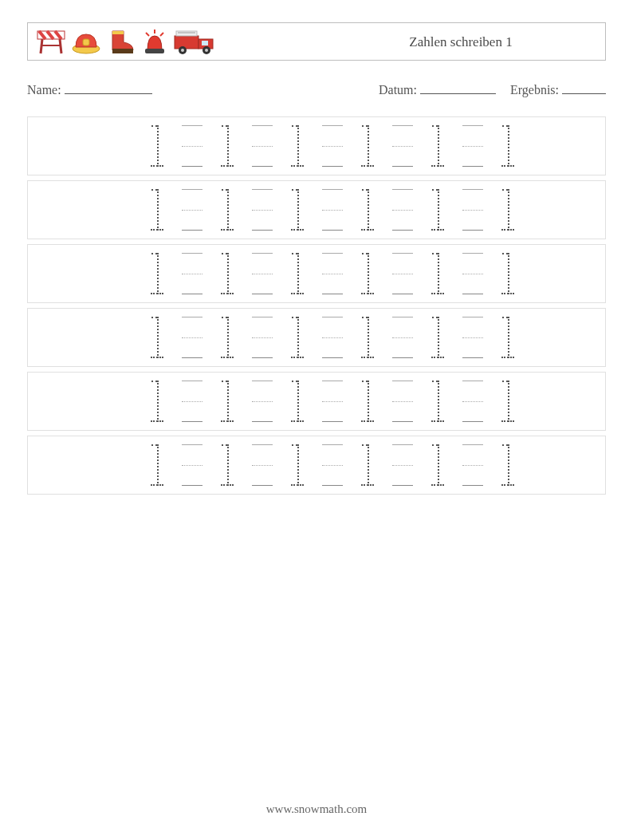  Describe the element at coordinates (126, 41) in the screenshot. I see `icon-row` at that location.